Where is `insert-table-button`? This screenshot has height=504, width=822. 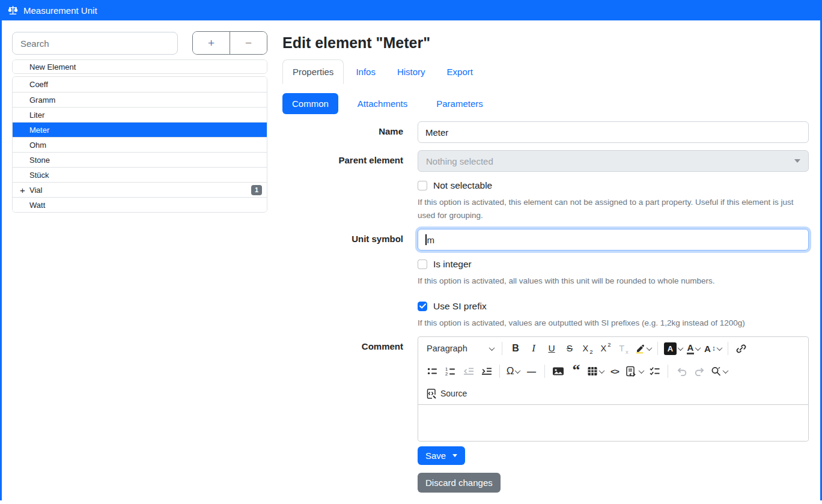
insert-table-button is located at coordinates (595, 371).